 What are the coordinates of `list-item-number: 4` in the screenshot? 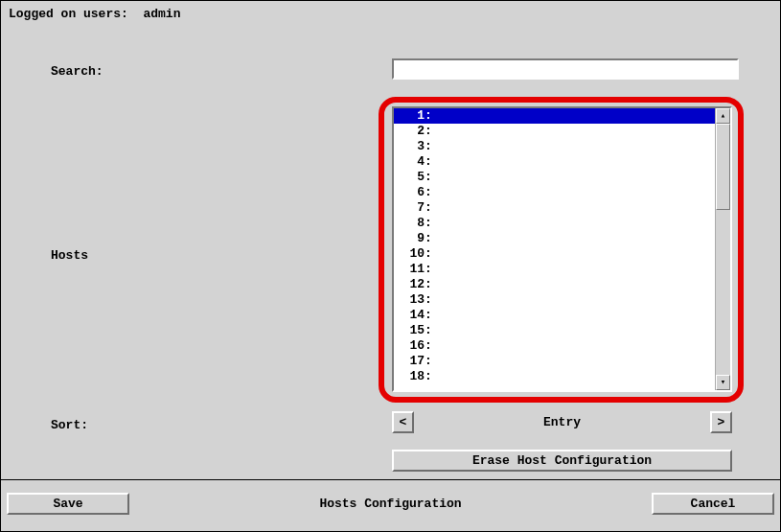 It's located at (415, 162).